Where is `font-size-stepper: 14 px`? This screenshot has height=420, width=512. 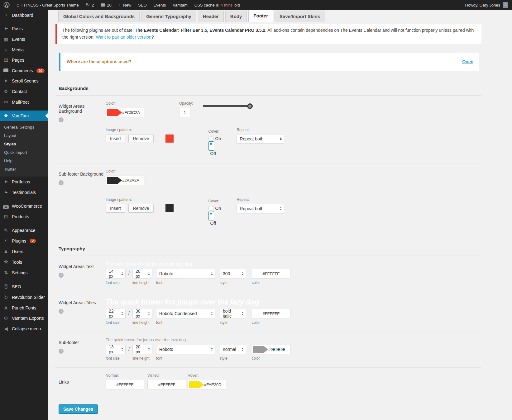
font-size-stepper: 14 px is located at coordinates (116, 274).